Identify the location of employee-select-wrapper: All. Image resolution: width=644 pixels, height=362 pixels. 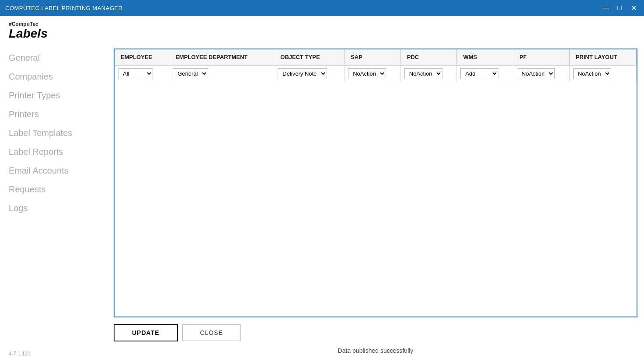
(142, 73).